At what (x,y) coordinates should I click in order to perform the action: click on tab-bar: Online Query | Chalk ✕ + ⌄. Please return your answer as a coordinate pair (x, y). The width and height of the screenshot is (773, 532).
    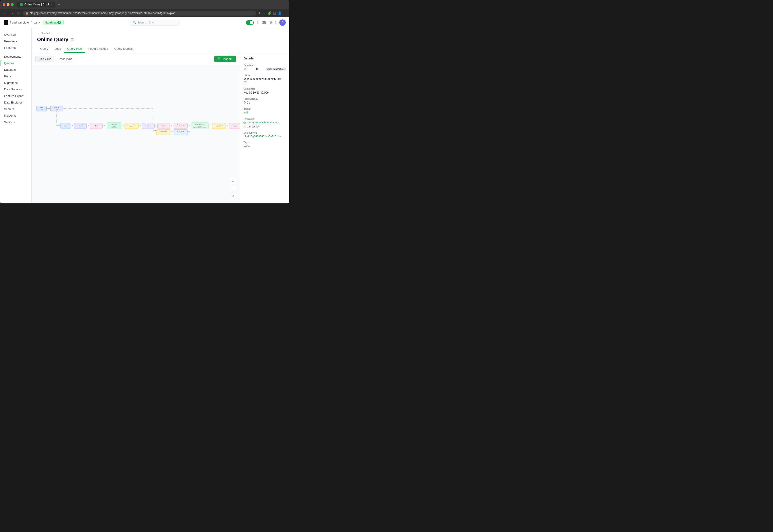
    Looking at the image, I should click on (152, 5).